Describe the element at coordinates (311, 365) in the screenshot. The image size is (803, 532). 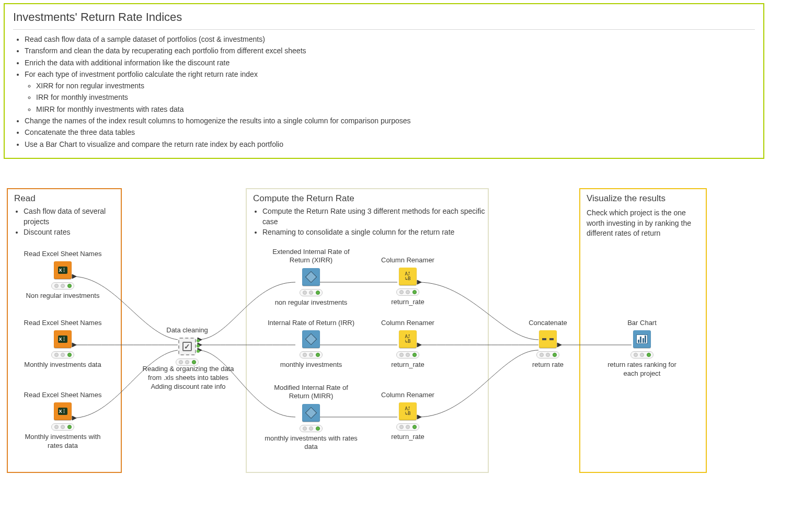
I see `node-caption: monthly investments` at that location.